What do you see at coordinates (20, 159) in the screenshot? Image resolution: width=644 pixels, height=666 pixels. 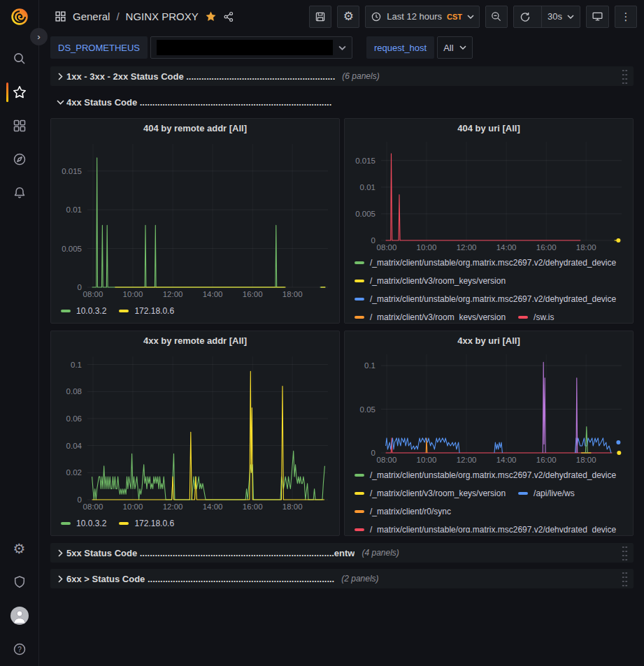 I see `sidebar-item-explore` at bounding box center [20, 159].